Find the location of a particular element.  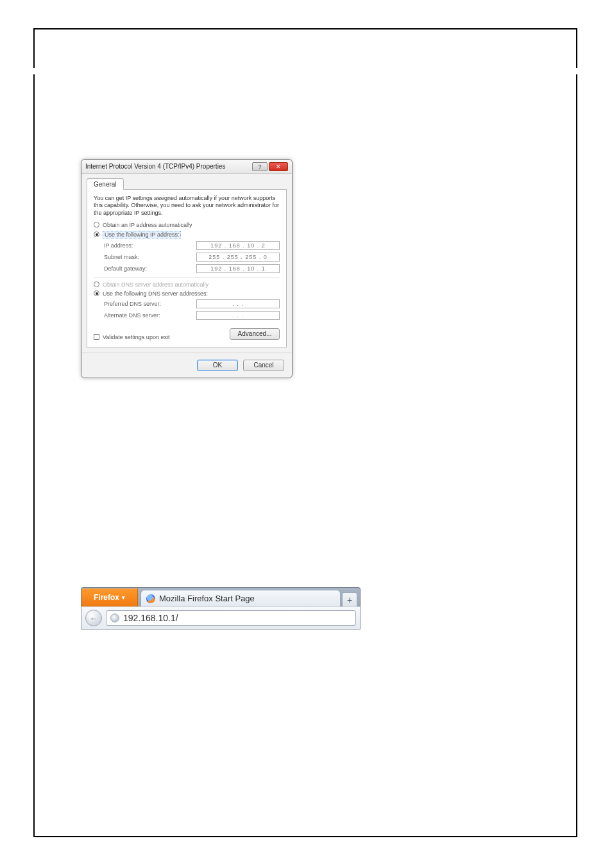

radio-label: Use the following IP address: is located at coordinates (142, 235).